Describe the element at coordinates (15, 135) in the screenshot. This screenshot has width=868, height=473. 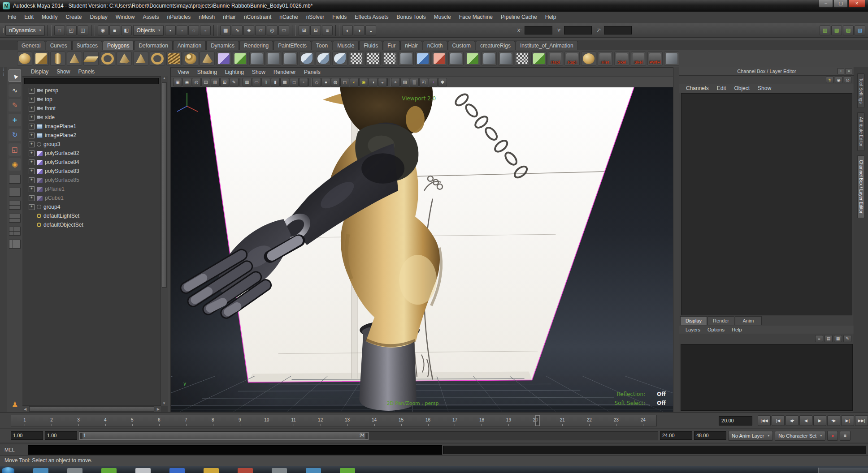
I see `rotate-tool: ↻` at that location.